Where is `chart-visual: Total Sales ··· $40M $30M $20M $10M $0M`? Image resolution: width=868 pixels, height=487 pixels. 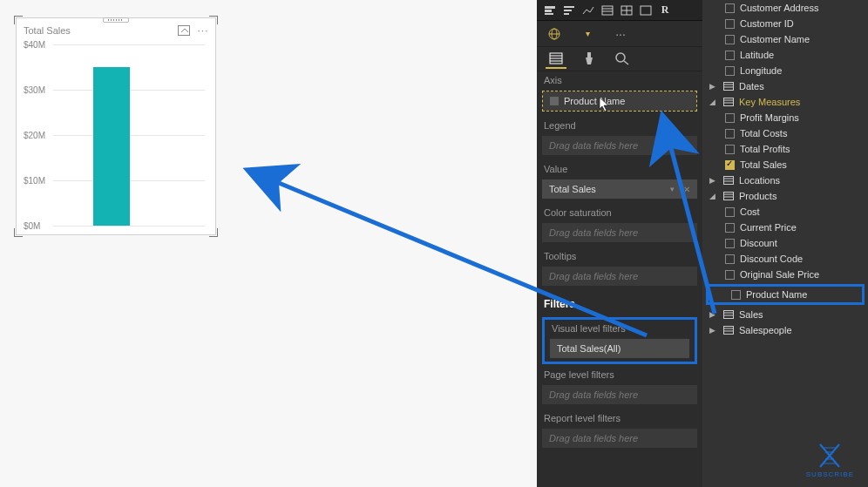
chart-visual: Total Sales ··· $40M $30M $20M $10M $0M is located at coordinates (116, 126).